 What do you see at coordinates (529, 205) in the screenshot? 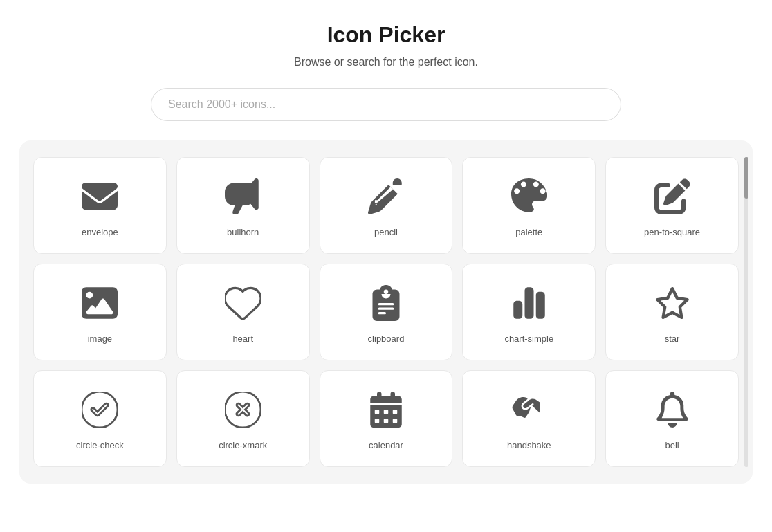
I see `icon-card-palette: palette` at bounding box center [529, 205].